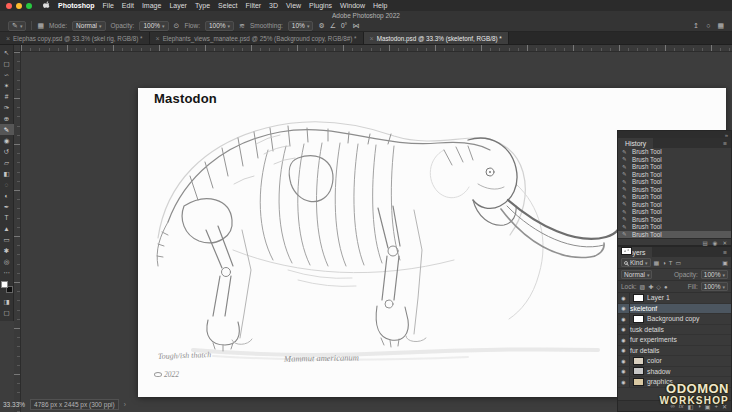  I want to click on flow-select: 100%▾, so click(220, 26).